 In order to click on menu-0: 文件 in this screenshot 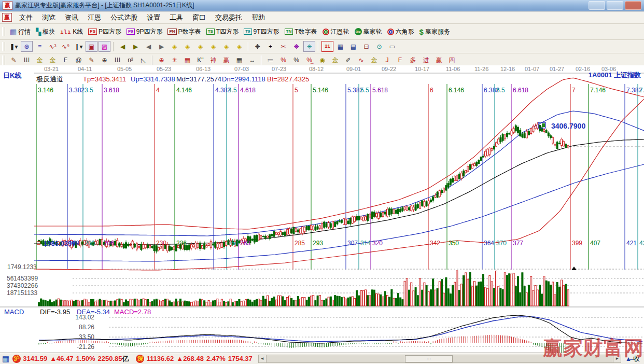, I will do `click(26, 18)`.